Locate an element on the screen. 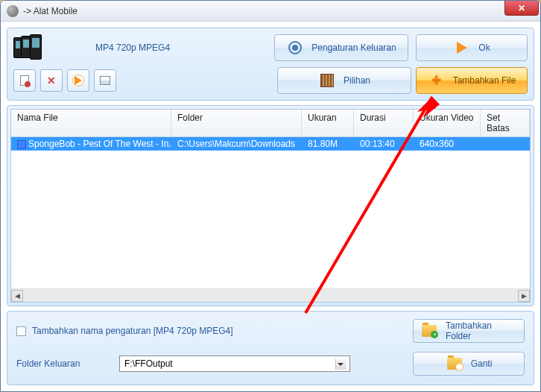 The height and width of the screenshot is (392, 541). col-duration: Durasi is located at coordinates (384, 123).